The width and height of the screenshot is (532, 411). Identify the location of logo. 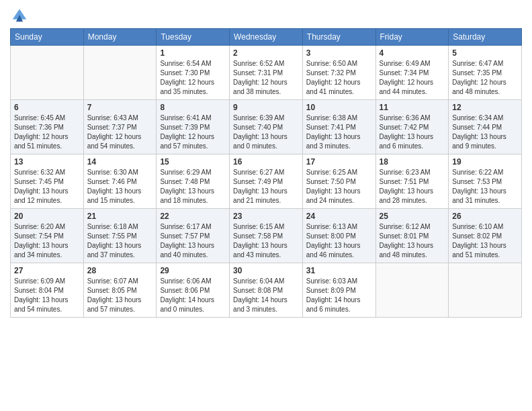
(21, 15).